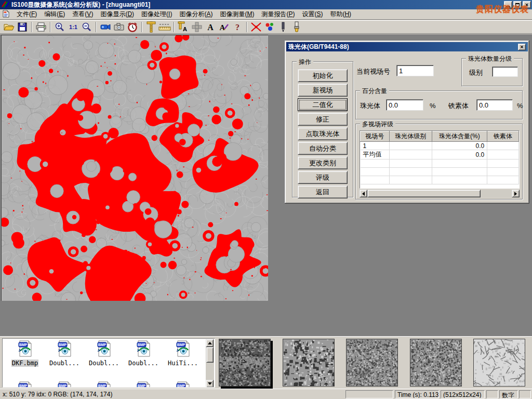 The width and height of the screenshot is (532, 399). Describe the element at coordinates (323, 76) in the screenshot. I see `op-button-0: 初始化` at that location.